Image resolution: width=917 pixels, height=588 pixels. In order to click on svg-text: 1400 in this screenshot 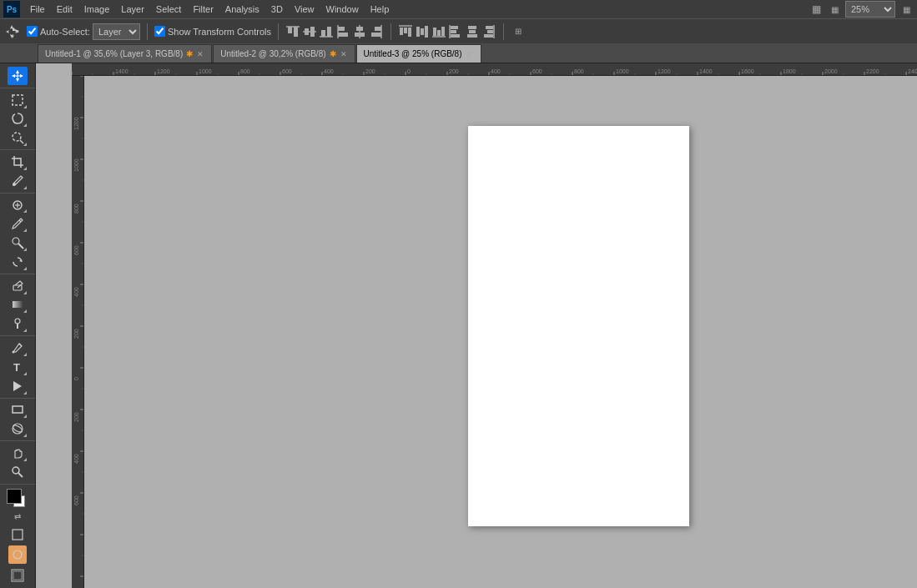, I will do `click(706, 72)`.